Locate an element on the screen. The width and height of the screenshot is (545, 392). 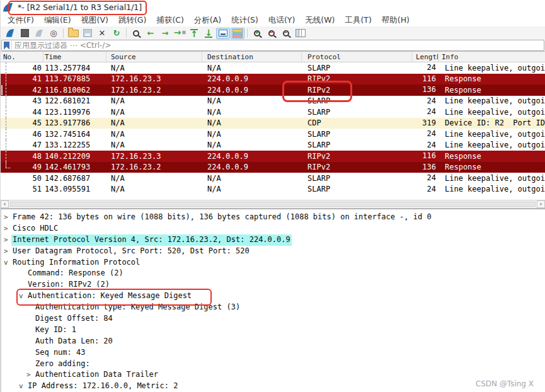
reload-capture-file-icon: ↻ is located at coordinates (117, 33).